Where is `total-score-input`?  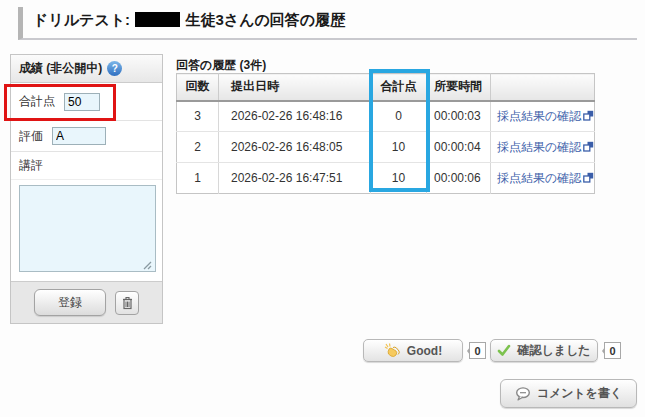 total-score-input is located at coordinates (82, 102).